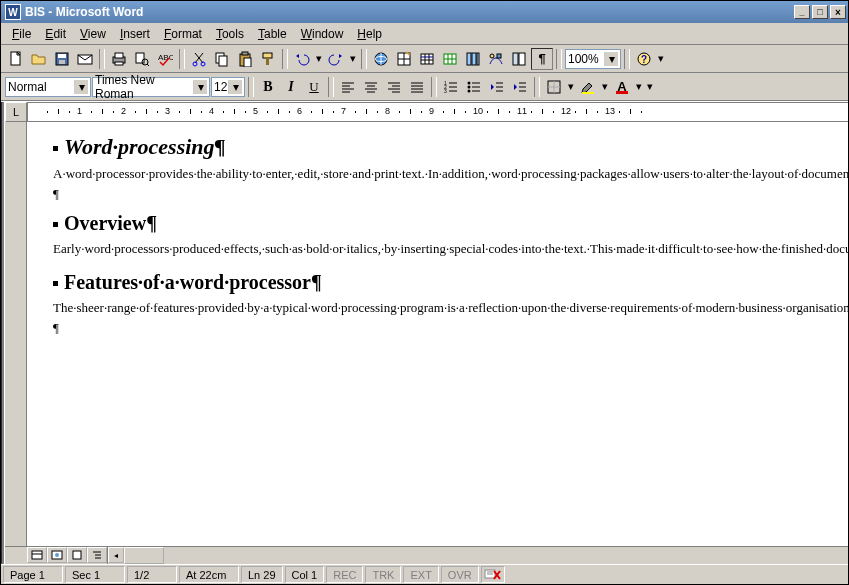 The width and height of the screenshot is (849, 585). Describe the element at coordinates (302, 59) in the screenshot. I see `undo-button` at that location.